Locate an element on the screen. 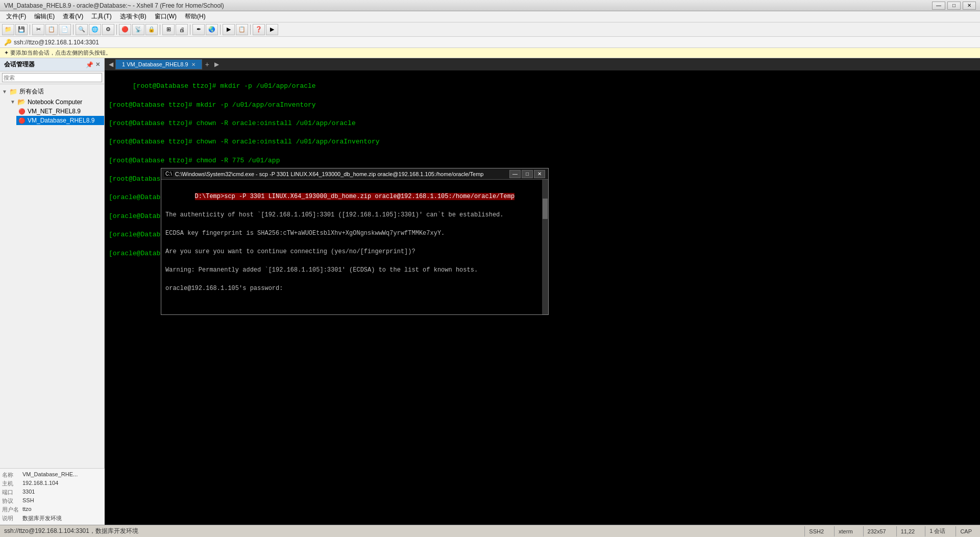 The height and width of the screenshot is (537, 980). info-username-value: ttzo is located at coordinates (27, 509).